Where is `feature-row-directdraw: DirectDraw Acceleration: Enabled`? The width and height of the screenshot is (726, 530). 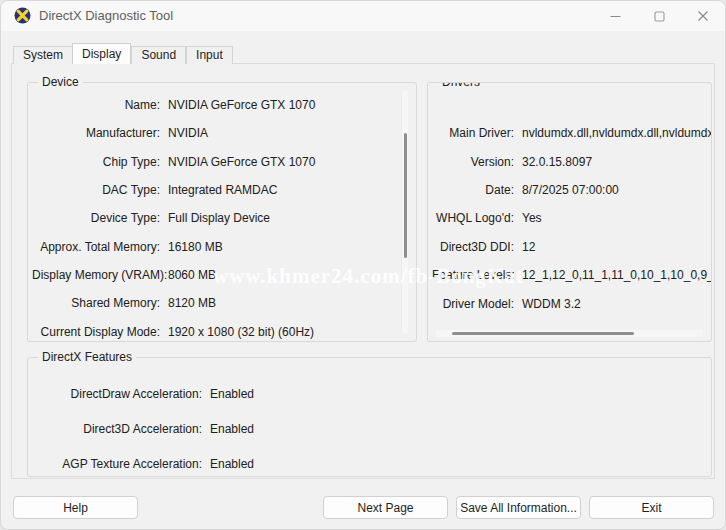
feature-row-directdraw: DirectDraw Acceleration: Enabled is located at coordinates (372, 394).